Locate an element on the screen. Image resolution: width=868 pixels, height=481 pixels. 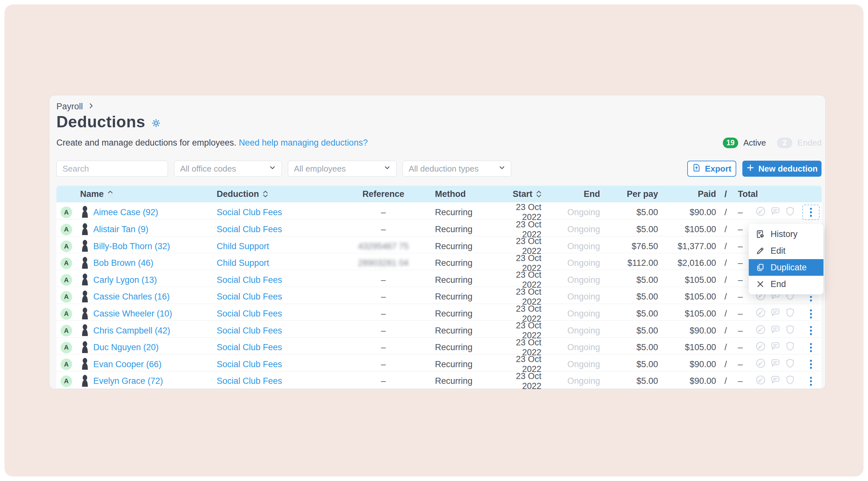
method-cell: Recurring is located at coordinates (461, 381).